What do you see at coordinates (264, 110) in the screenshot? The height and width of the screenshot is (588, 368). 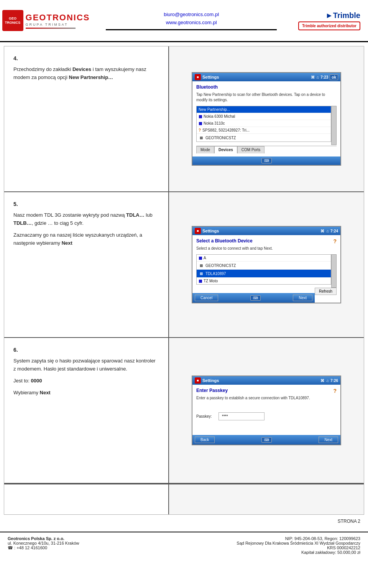 I see `list-item-1-1: New Partnership...` at bounding box center [264, 110].